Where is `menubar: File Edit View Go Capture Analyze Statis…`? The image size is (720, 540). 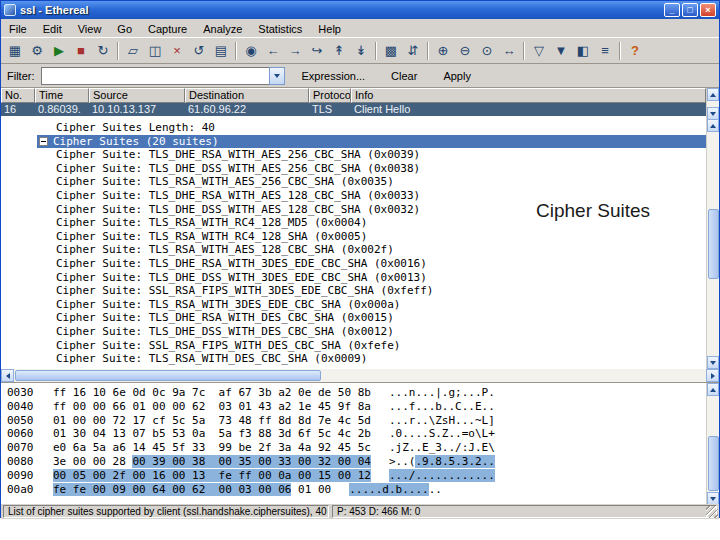
menubar: File Edit View Go Capture Analyze Statis… is located at coordinates (360, 28).